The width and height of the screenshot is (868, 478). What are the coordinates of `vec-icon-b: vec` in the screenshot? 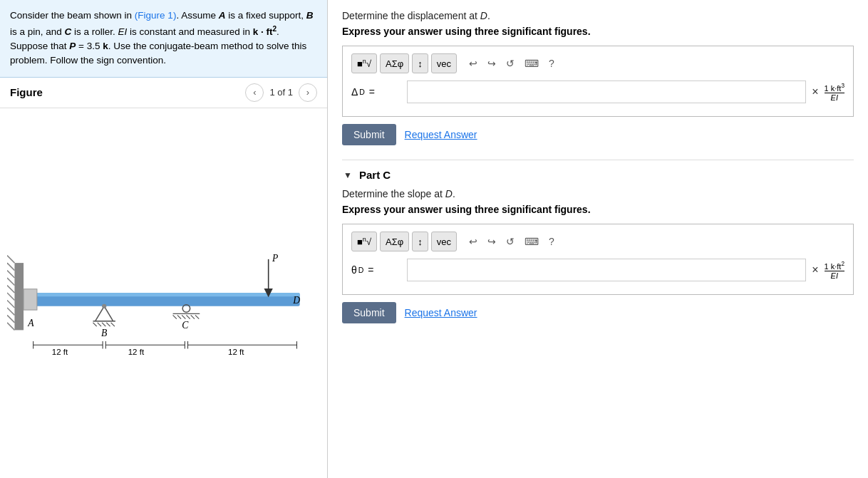 It's located at (444, 64).